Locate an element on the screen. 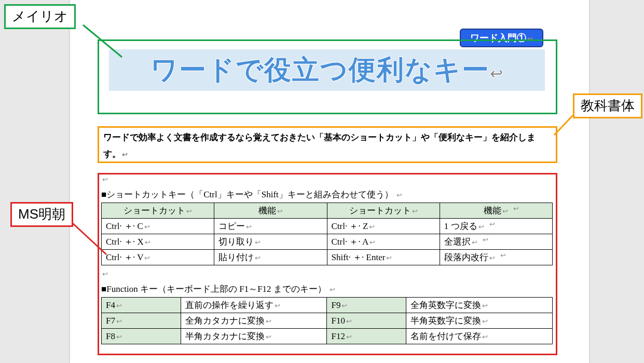 The height and width of the screenshot is (363, 644). shortcut-table: ショートカット↩ 機能↩ ショートカット↩ 機能↩↩ Ctrl· ＋· C↩コピ… is located at coordinates (327, 234).